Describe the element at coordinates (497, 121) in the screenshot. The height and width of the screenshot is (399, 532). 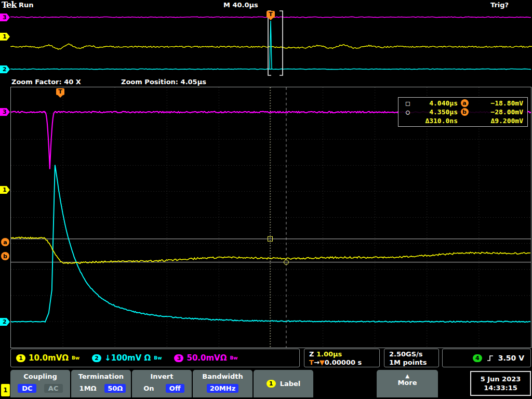
I see `cursor-delta-voltage: Δ9.200mV` at that location.